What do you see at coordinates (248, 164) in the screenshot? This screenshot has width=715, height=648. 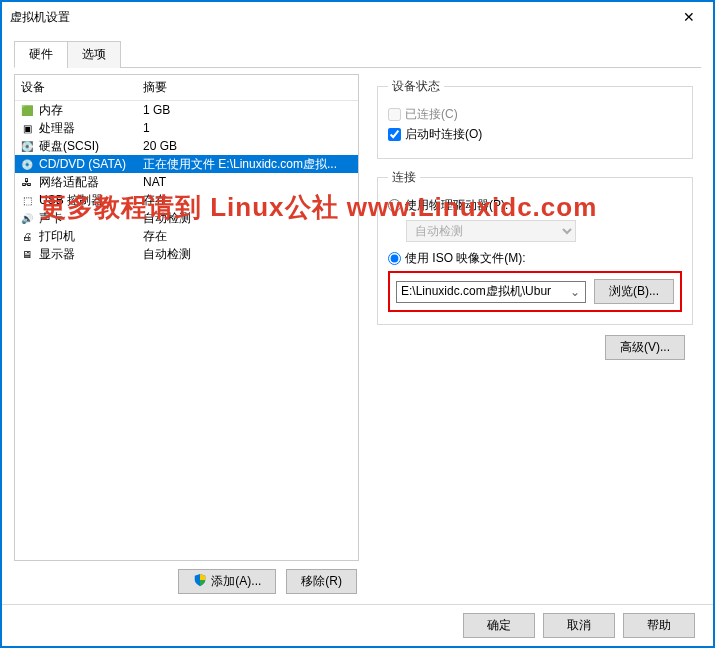 I see `device-summary: 正在使用文件 E:\Linuxidc.com虚拟...` at bounding box center [248, 164].